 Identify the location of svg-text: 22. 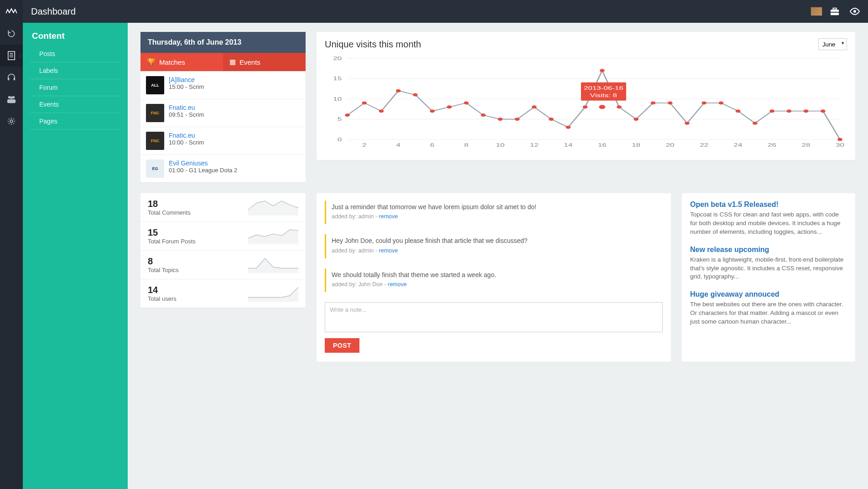
(704, 145).